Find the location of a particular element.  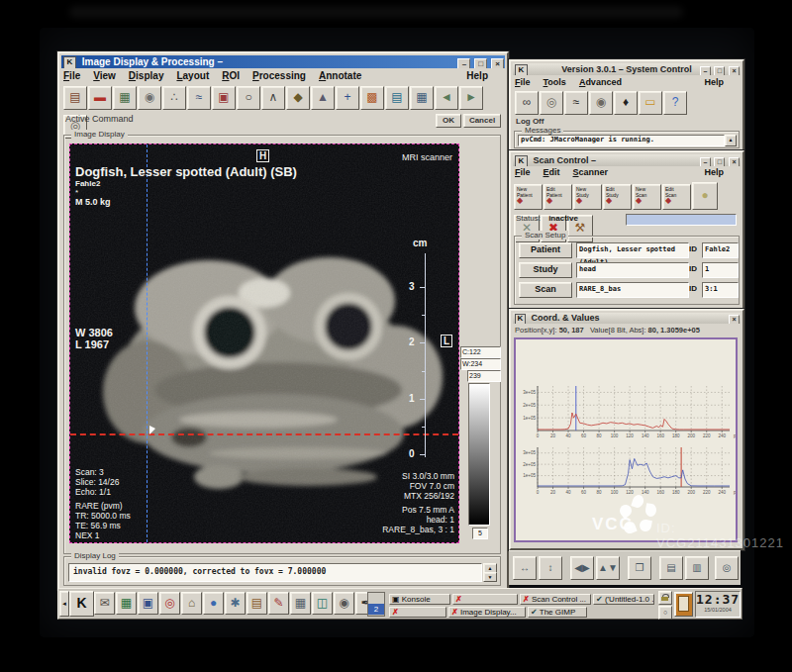

new-patient-button: NewPatient◆ is located at coordinates (529, 197).